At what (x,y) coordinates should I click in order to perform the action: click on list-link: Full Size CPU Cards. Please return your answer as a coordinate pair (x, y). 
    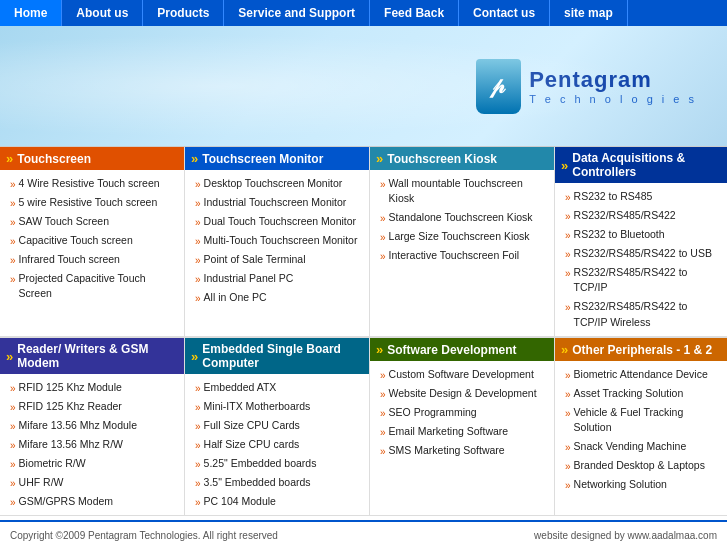
    Looking at the image, I should click on (252, 426).